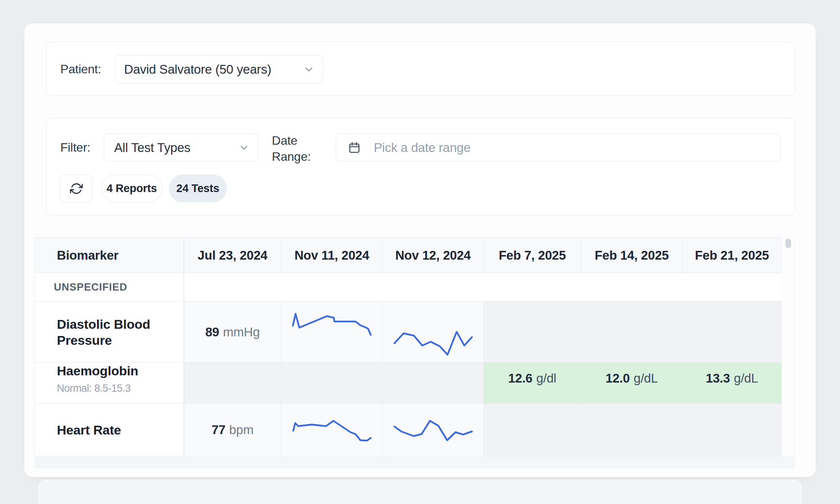  Describe the element at coordinates (76, 189) in the screenshot. I see `refresh-icon` at that location.